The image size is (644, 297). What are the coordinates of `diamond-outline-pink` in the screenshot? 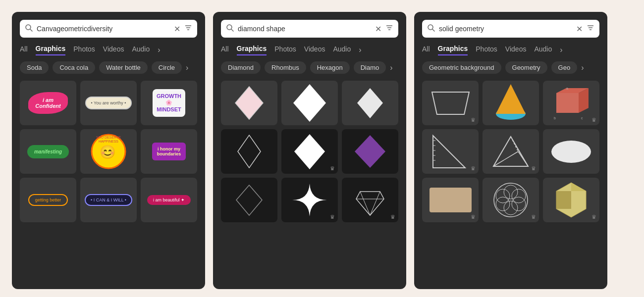 It's located at (249, 103).